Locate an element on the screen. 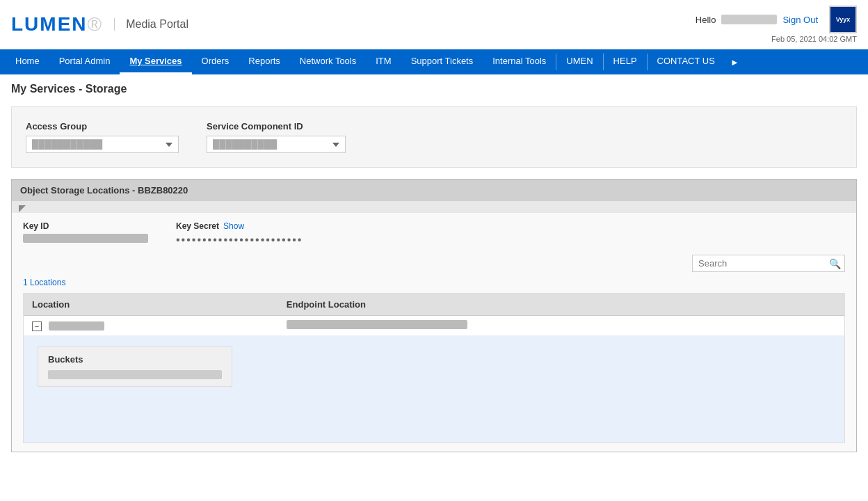 This screenshot has height=501, width=868. nav-internal-tools: Internal Tools is located at coordinates (519, 62).